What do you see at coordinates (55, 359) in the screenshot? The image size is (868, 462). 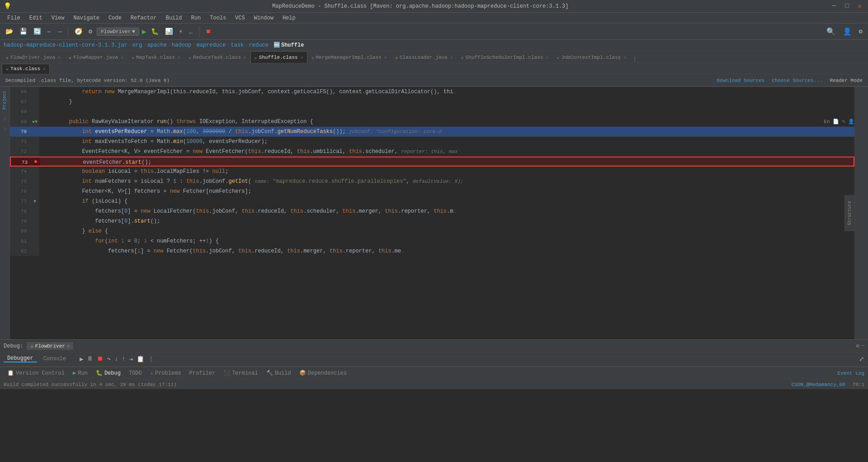 I see `tab-console: Console` at bounding box center [55, 359].